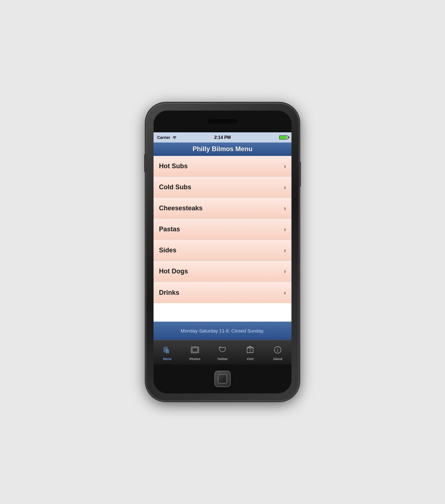  I want to click on menu-item-cold-subs: Cold Subs ›, so click(222, 187).